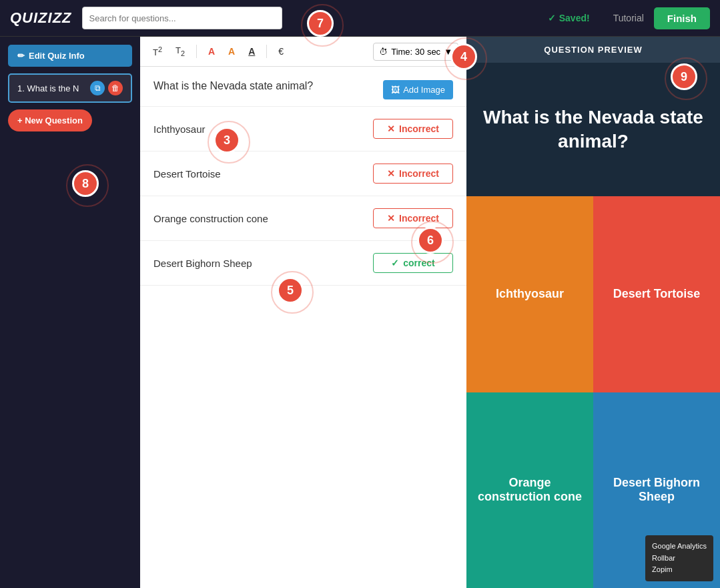  I want to click on color-red-button: A, so click(212, 51).